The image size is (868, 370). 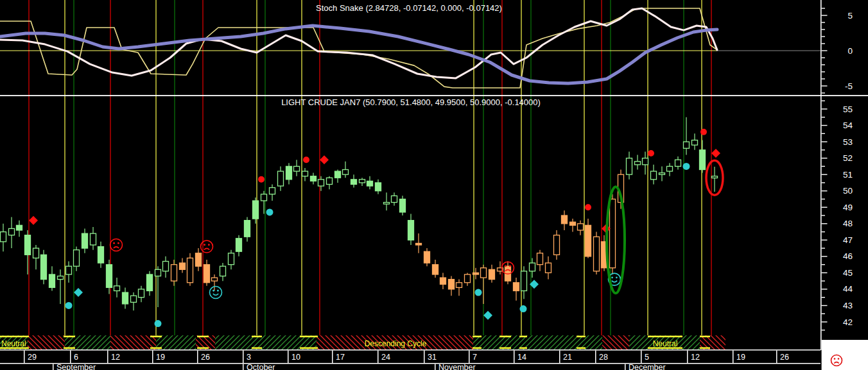 I want to click on price-axis-label: 48, so click(x=847, y=223).